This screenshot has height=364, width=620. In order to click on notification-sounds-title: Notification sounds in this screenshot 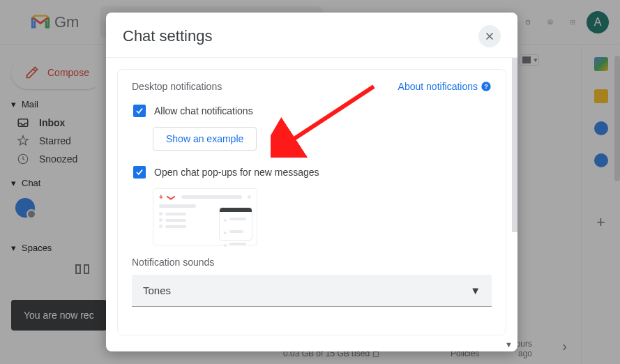, I will do `click(312, 262)`.